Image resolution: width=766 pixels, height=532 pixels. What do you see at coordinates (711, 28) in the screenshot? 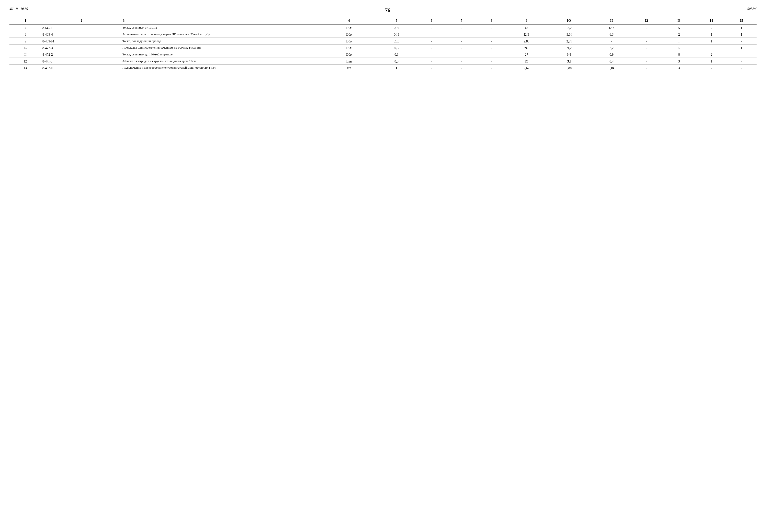
I see `cell-1-14: 2` at bounding box center [711, 28].